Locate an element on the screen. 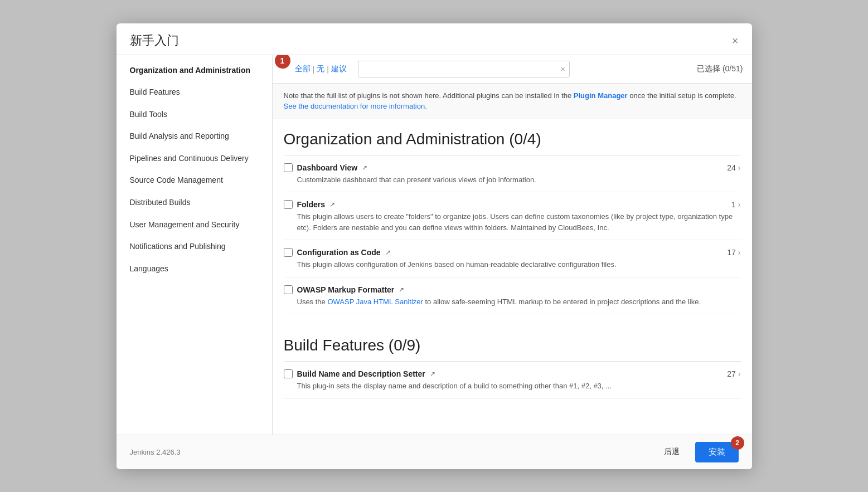  build-features-section: Build Features (0/9) Build Name and Desc… is located at coordinates (512, 368).